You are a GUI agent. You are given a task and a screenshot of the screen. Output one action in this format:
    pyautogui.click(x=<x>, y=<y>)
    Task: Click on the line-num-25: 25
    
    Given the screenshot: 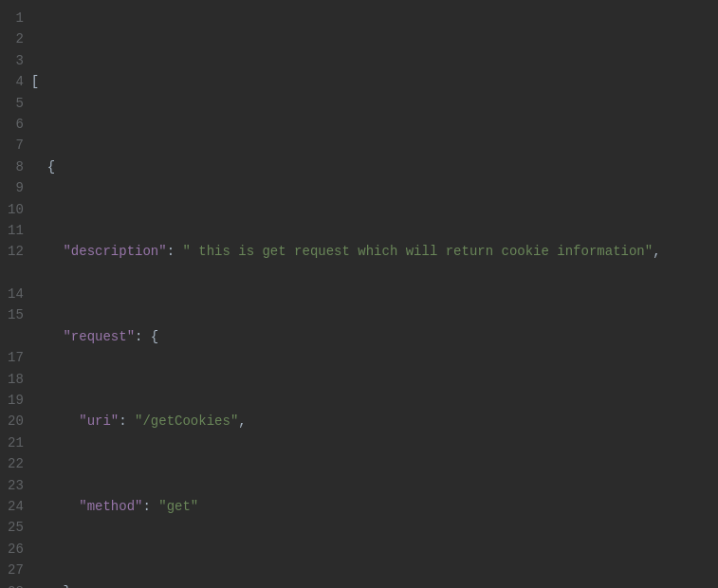 What is the action you would take?
    pyautogui.click(x=15, y=527)
    